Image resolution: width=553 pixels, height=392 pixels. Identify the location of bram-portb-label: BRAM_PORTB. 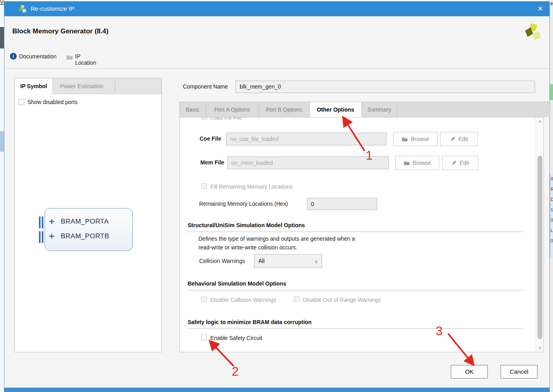
(85, 236).